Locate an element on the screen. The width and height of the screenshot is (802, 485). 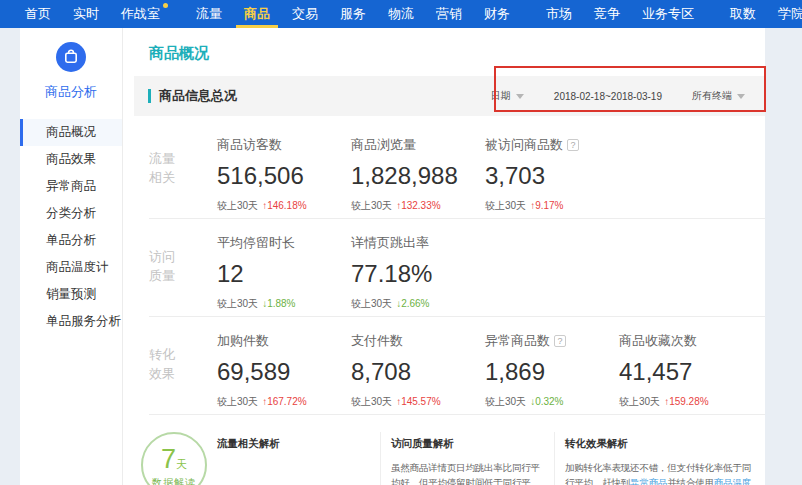
metric-avg-stay-time: 平均停留时长 12 较上30天↓1.88% is located at coordinates (284, 272).